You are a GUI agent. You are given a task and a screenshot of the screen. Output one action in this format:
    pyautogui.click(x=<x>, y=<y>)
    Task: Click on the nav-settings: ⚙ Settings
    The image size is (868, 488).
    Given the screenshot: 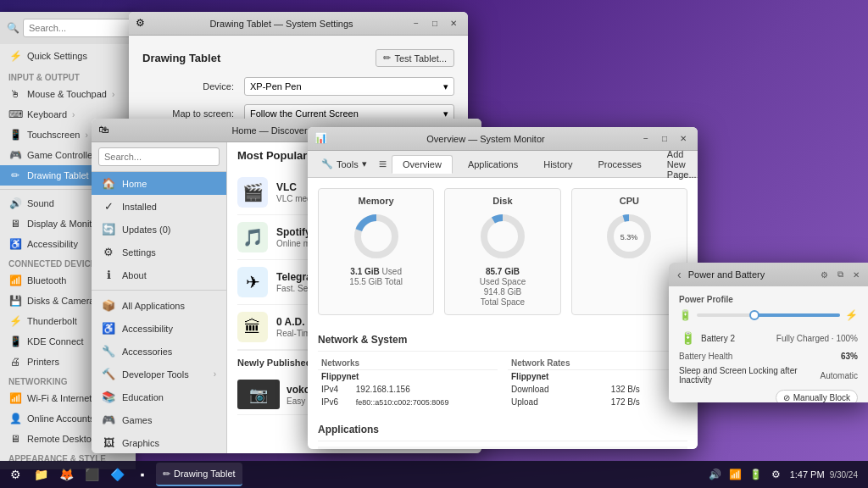 What is the action you would take?
    pyautogui.click(x=159, y=252)
    